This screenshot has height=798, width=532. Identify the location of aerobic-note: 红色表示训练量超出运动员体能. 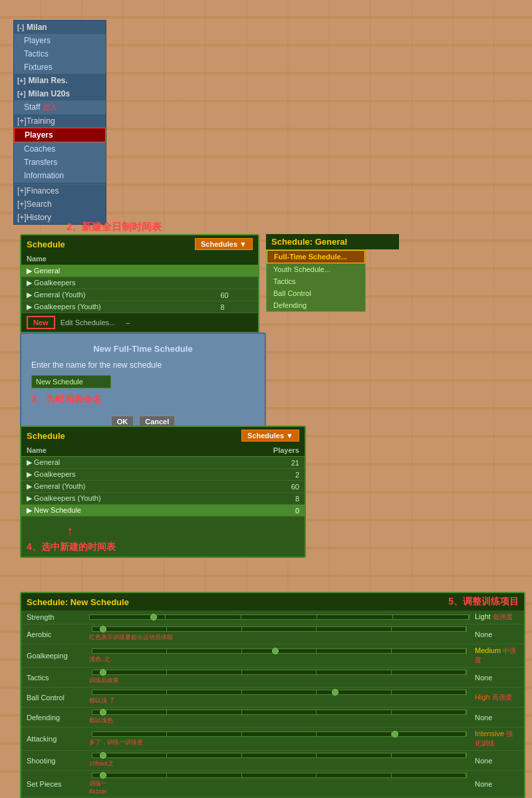
(279, 634).